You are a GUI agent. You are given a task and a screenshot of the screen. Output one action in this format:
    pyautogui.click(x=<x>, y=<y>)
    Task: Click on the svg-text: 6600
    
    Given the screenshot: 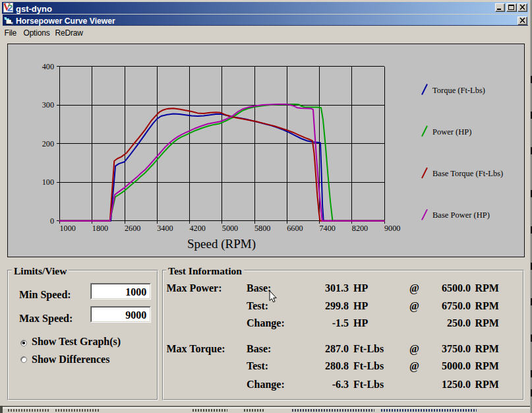 What is the action you would take?
    pyautogui.click(x=295, y=228)
    